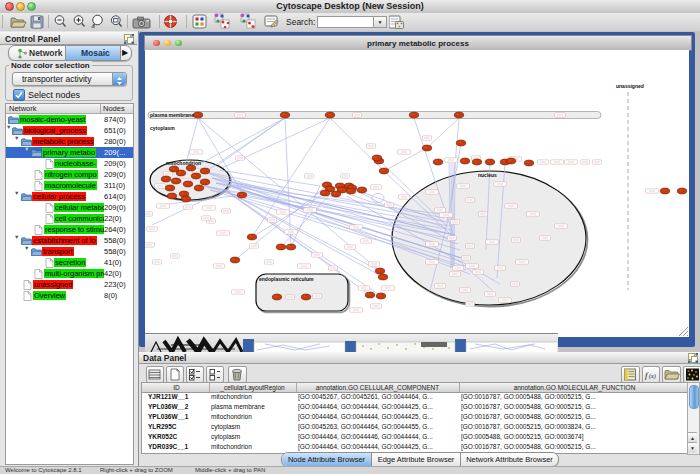 The width and height of the screenshot is (700, 474). I want to click on svg-text: nucleus, so click(488, 175).